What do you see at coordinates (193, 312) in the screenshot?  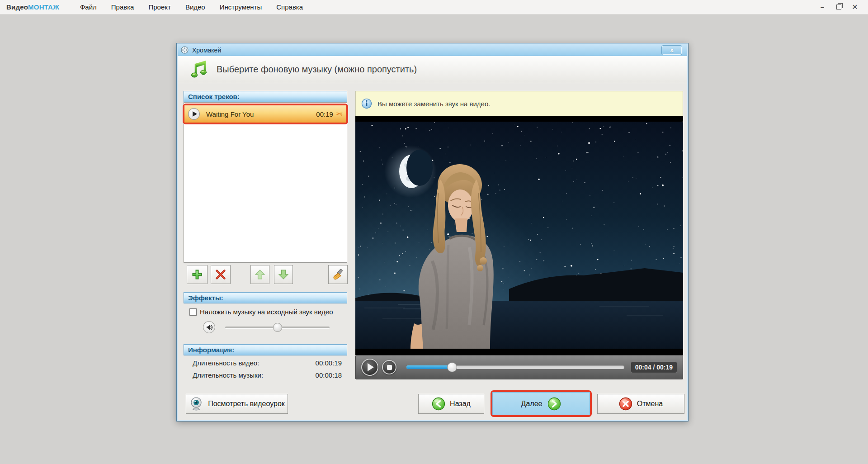 I see `checkbox-icon` at bounding box center [193, 312].